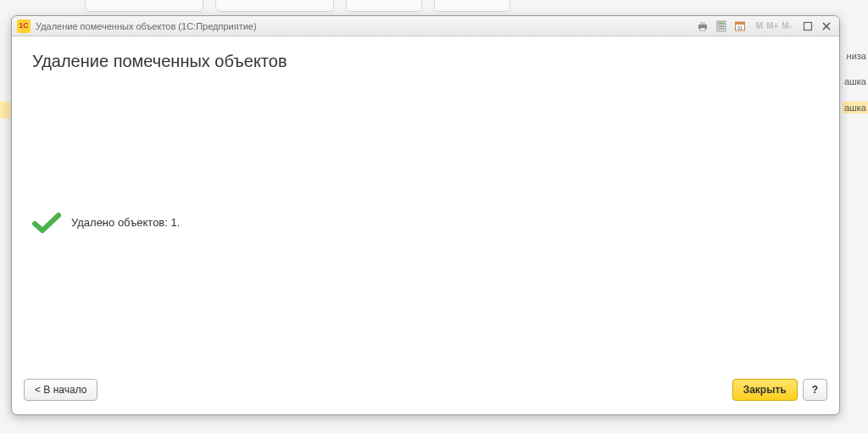 Image resolution: width=868 pixels, height=433 pixels. What do you see at coordinates (5, 110) in the screenshot?
I see `background-highlight` at bounding box center [5, 110].